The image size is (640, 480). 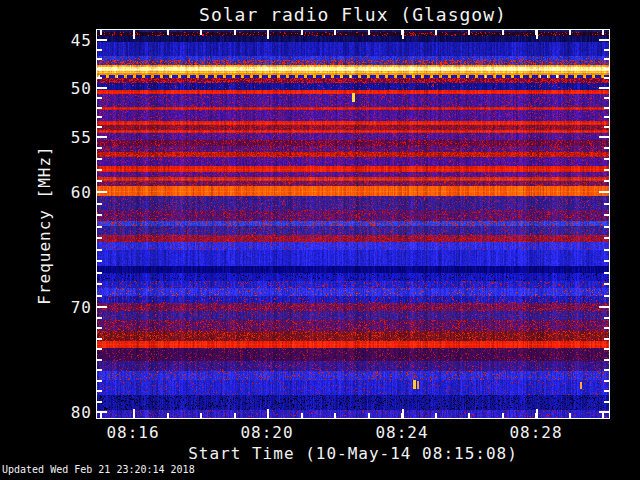 I want to click on x-tick-label-0828: 08:28, so click(x=536, y=432).